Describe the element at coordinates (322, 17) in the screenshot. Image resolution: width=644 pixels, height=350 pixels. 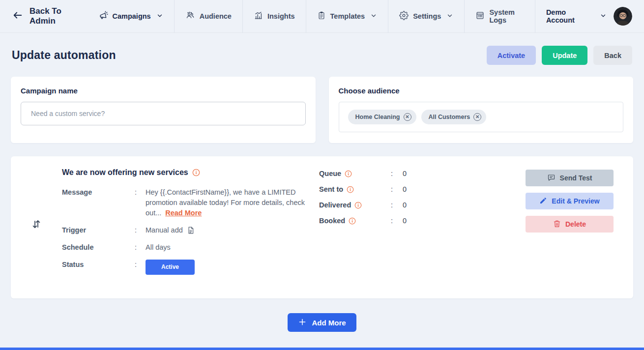
I see `top-navigation: Back To Admin Campaigns Audience Insight…` at that location.